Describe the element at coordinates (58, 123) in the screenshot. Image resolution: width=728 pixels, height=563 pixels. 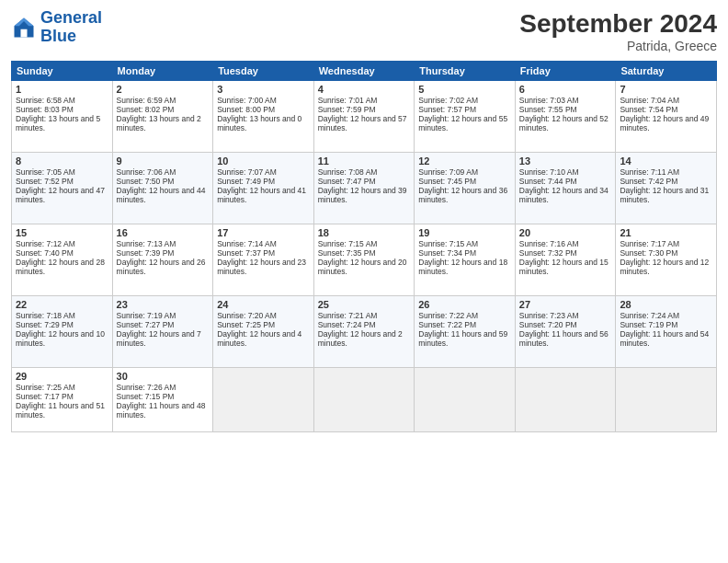
I see `daylight-label: Daylight: 13 hours and 5 minutes.` at that location.